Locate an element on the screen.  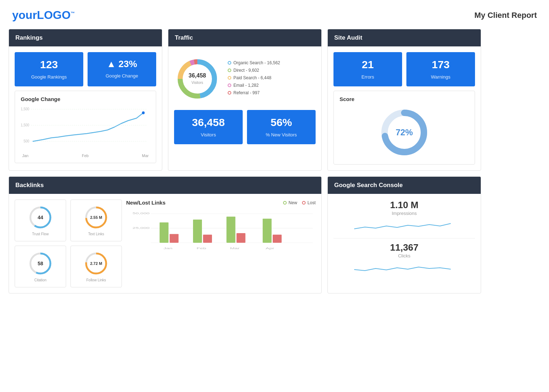
logo-bold: LOGO is located at coordinates (54, 15).